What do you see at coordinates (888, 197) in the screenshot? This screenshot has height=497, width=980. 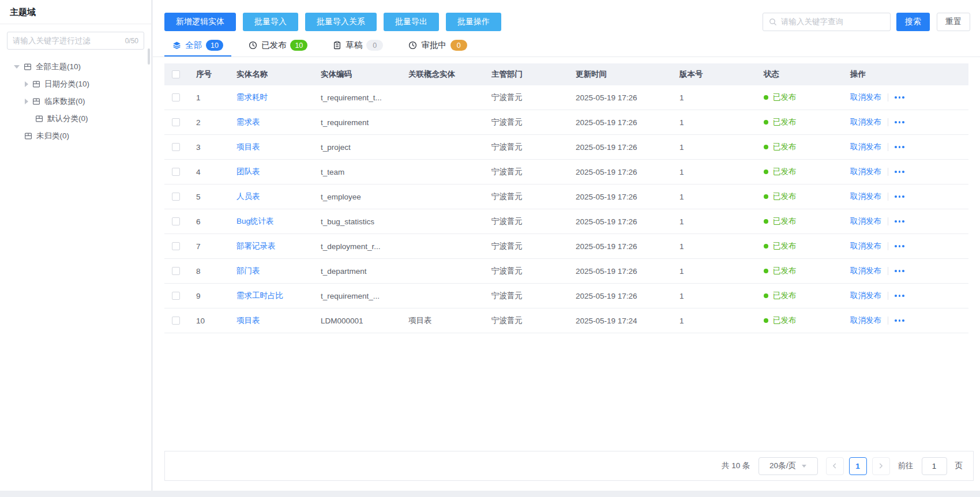 I see `action-divider` at bounding box center [888, 197].